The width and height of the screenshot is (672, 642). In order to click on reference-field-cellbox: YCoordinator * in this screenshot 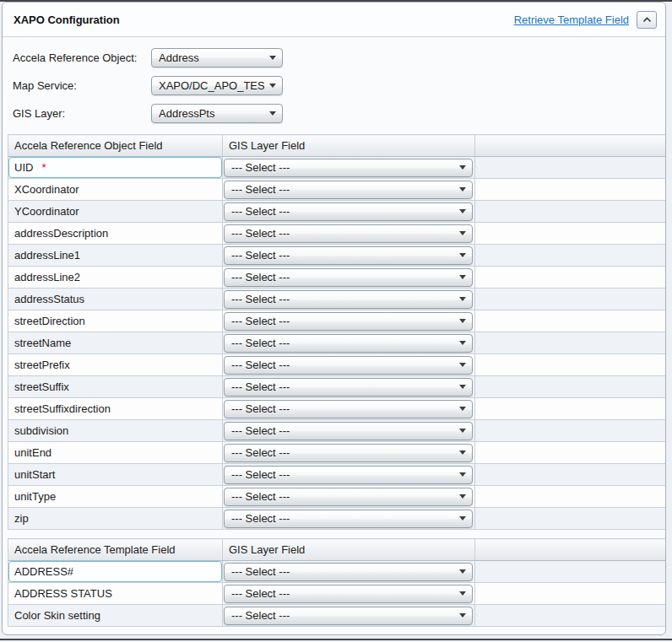, I will do `click(115, 211)`.